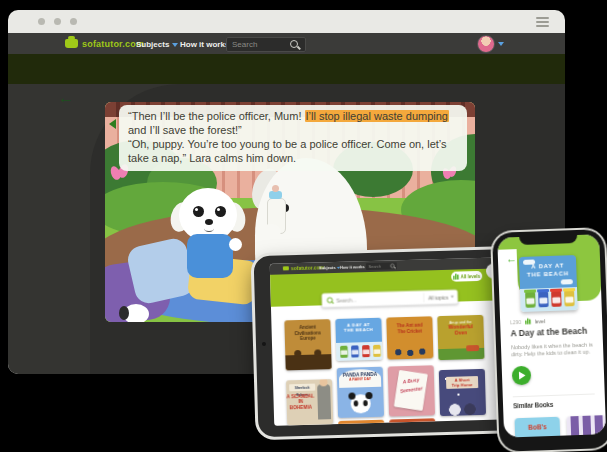  Describe the element at coordinates (382, 266) in the screenshot. I see `tablet-navbar-search-input: Search` at that location.